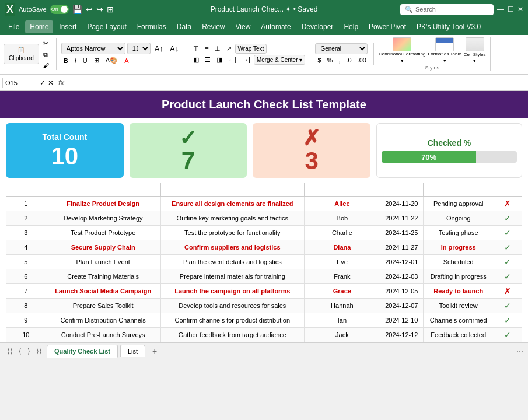  I want to click on decrease-font-button: A↓, so click(174, 49).